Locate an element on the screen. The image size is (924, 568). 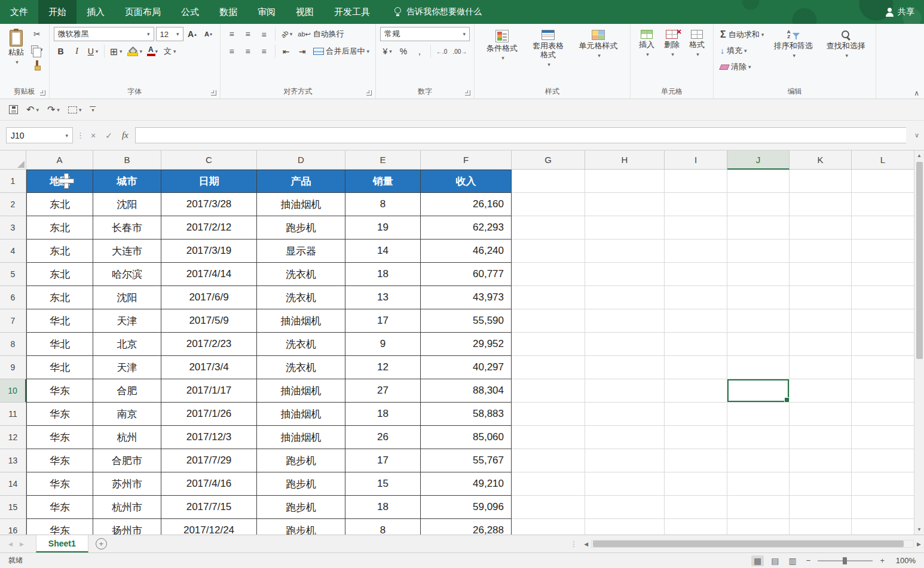
cell-F10: 88,304 is located at coordinates (466, 391).